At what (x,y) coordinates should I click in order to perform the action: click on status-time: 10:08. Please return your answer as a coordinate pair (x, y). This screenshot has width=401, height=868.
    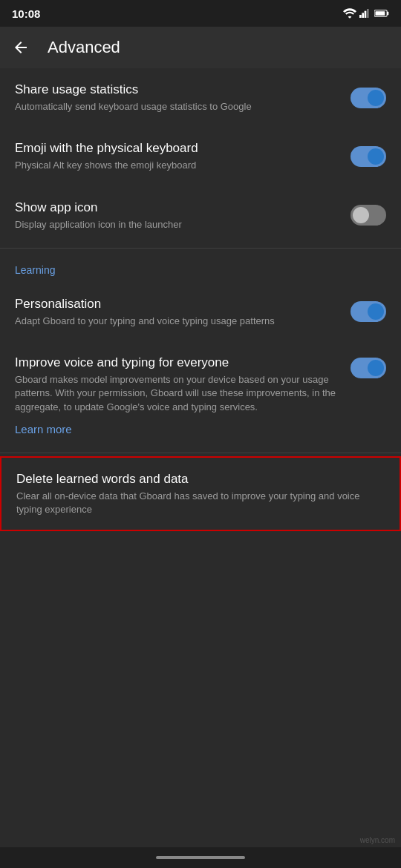
    Looking at the image, I should click on (26, 13).